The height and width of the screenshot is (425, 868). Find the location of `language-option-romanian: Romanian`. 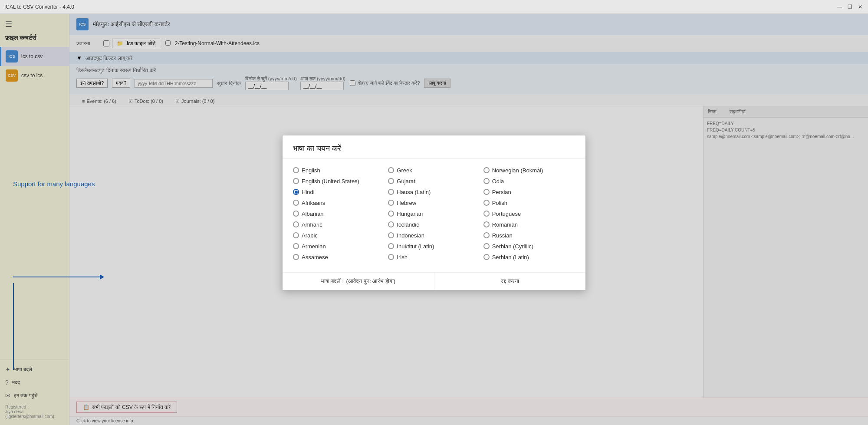

language-option-romanian: Romanian is located at coordinates (529, 225).